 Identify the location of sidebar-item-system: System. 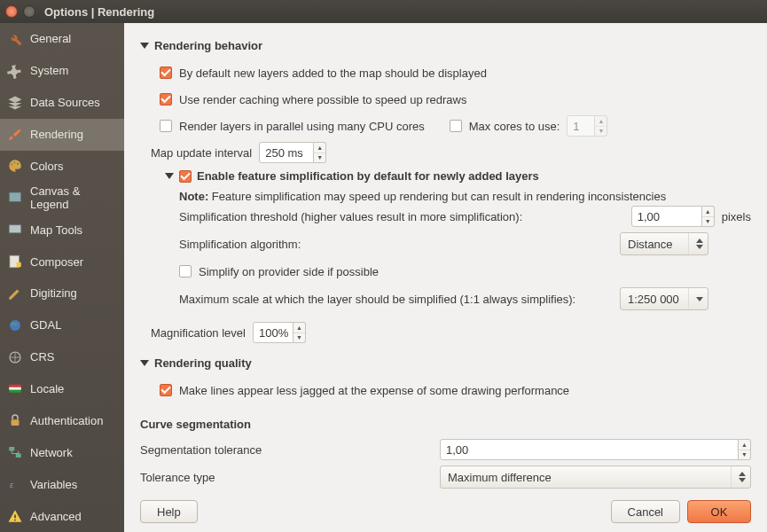
(62, 71).